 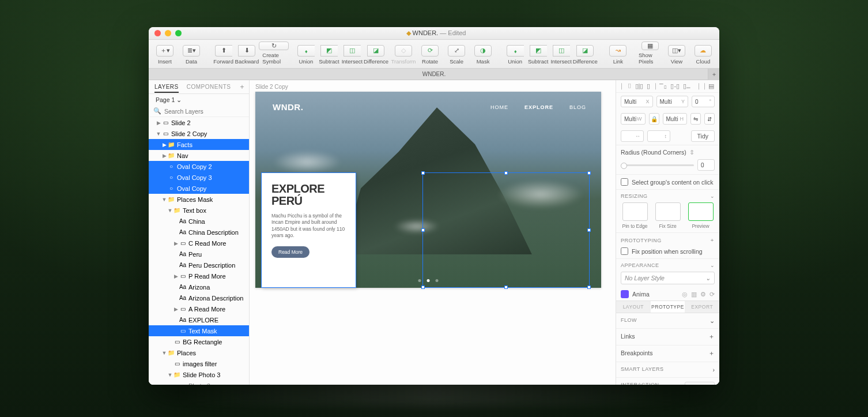 I want to click on gap-h-input: ↔, so click(x=632, y=136).